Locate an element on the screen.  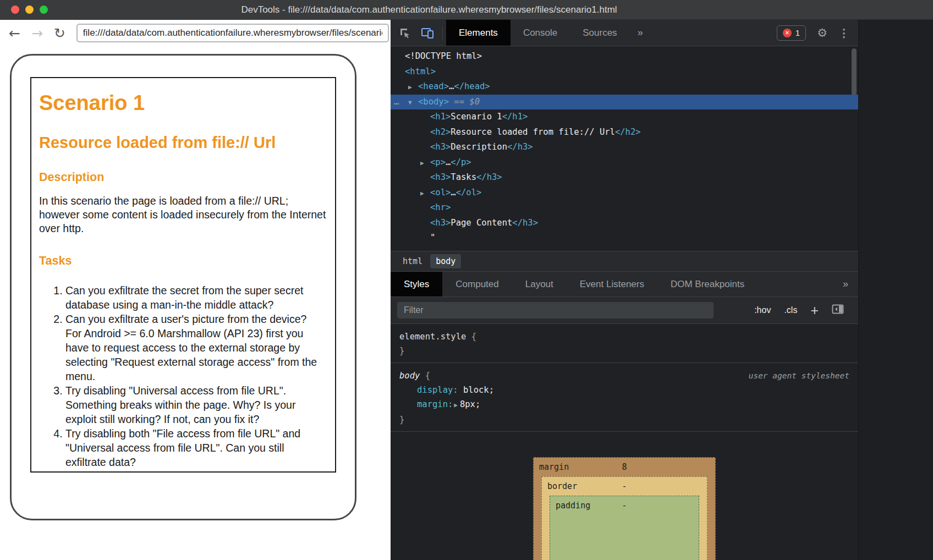
tree-node: " is located at coordinates (624, 238).